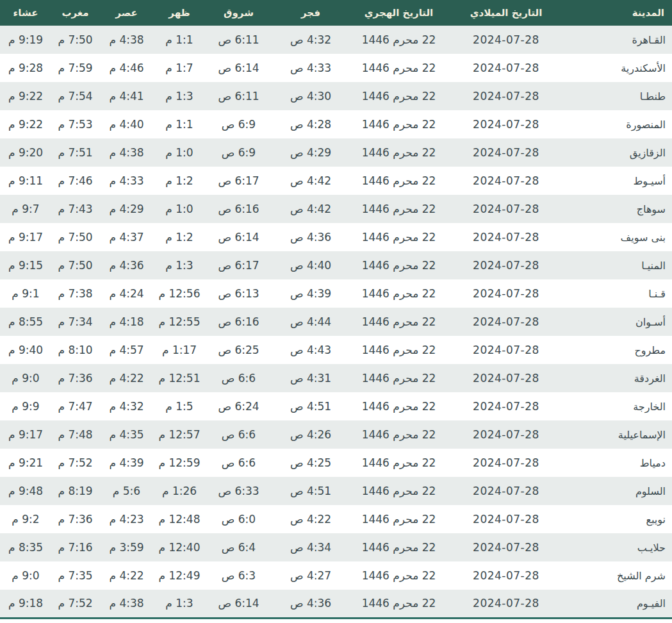 This screenshot has height=623, width=672. What do you see at coordinates (26, 237) in the screenshot?
I see `isha-cell: 9:17 م` at bounding box center [26, 237].